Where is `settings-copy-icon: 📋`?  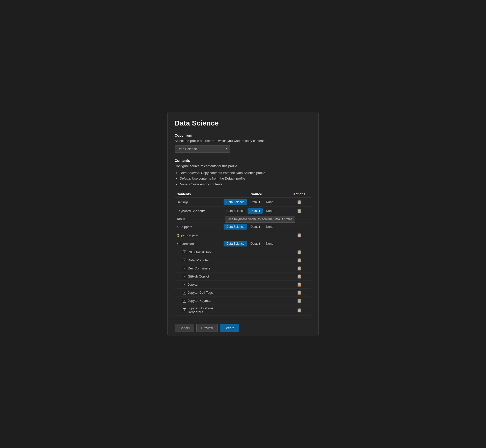 settings-copy-icon: 📋 is located at coordinates (299, 202).